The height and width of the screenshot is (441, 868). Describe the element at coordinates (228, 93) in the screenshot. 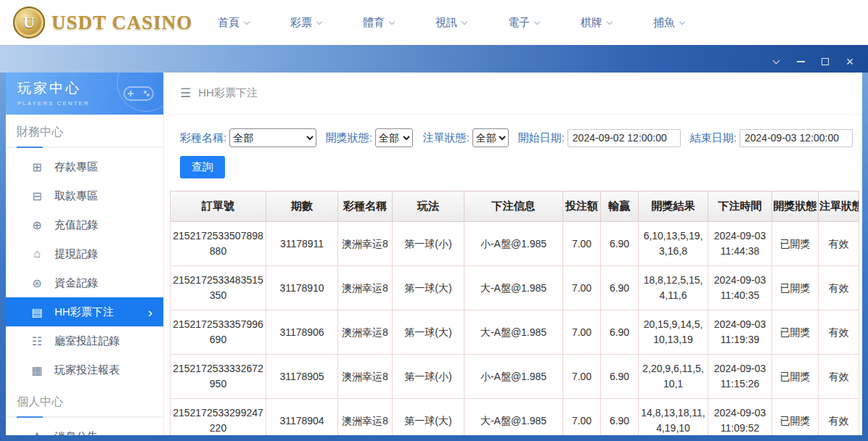

I see `page-title: HH彩票下注` at that location.